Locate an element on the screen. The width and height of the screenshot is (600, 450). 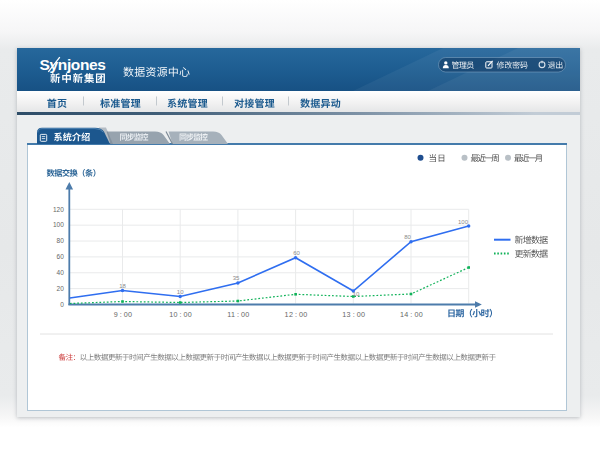
svg-text: 35 is located at coordinates (236, 278).